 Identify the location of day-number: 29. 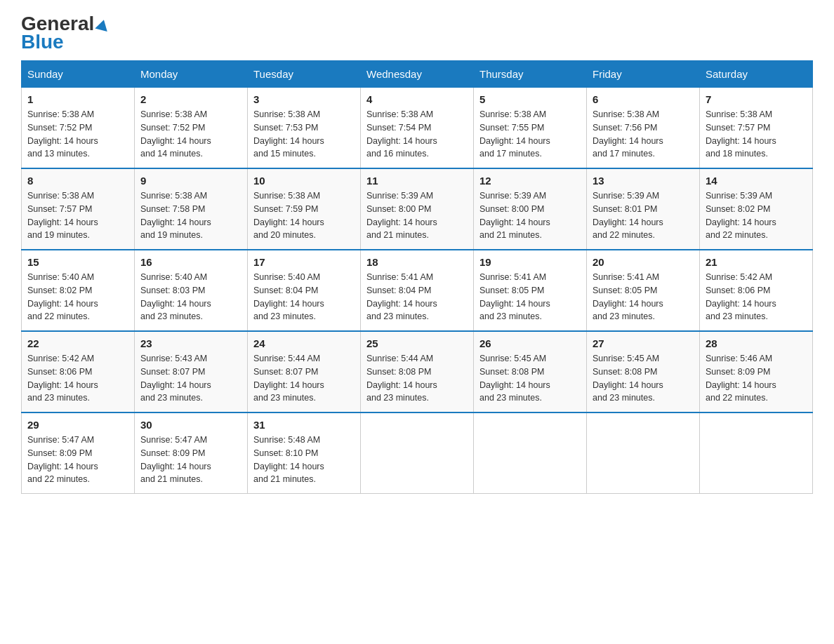
(78, 425).